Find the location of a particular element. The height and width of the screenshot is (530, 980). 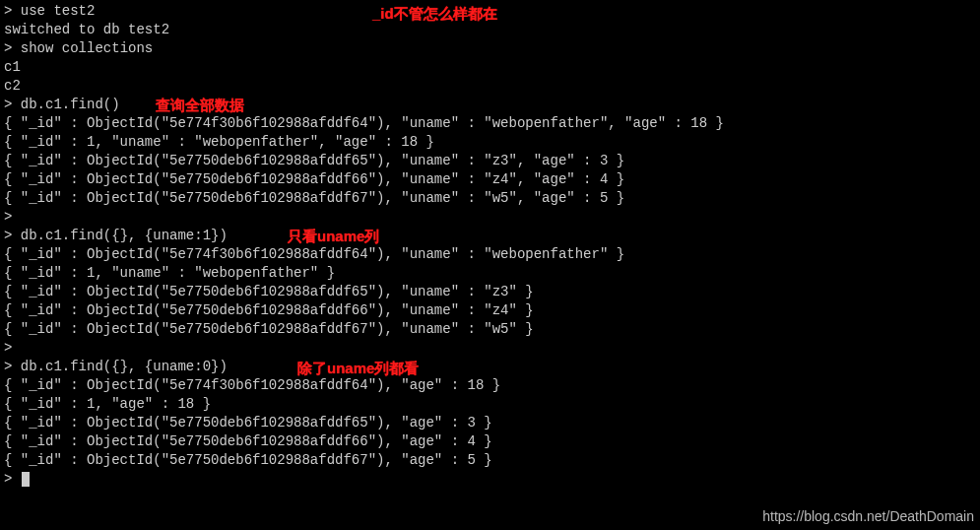

prompt-line: > db.c1.find({}, {uname:0}) is located at coordinates (490, 366).